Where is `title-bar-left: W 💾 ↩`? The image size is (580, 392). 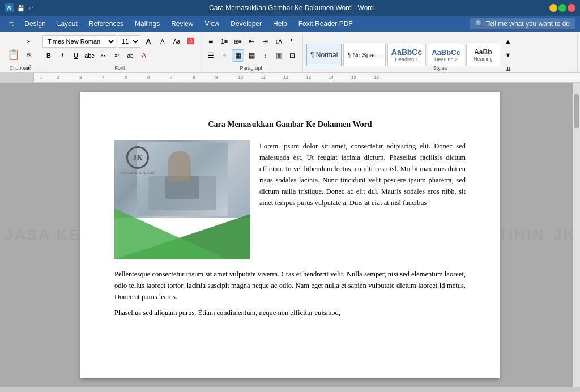 title-bar-left: W 💾 ↩ is located at coordinates (19, 8).